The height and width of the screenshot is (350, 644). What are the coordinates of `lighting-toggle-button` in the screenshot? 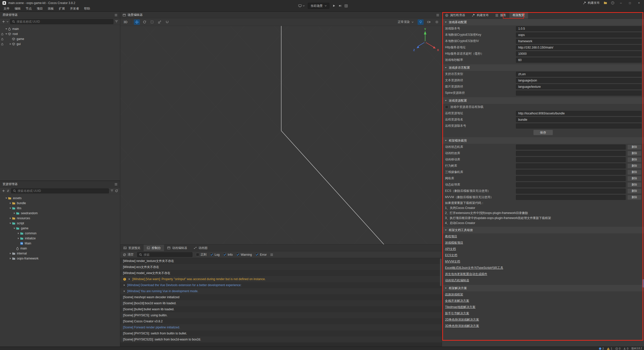 It's located at (421, 22).